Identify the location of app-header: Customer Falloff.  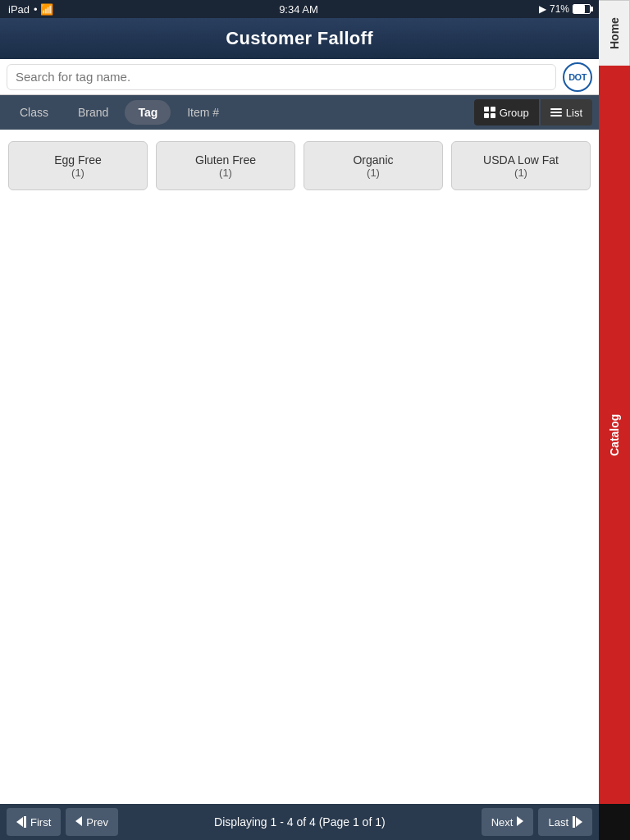
(299, 39).